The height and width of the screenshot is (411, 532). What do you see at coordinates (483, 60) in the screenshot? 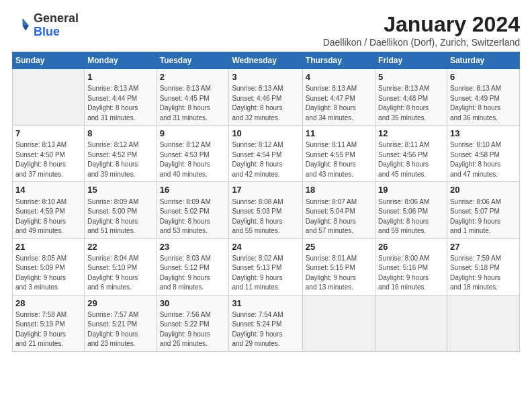
I see `column-header-saturday: Saturday` at bounding box center [483, 60].